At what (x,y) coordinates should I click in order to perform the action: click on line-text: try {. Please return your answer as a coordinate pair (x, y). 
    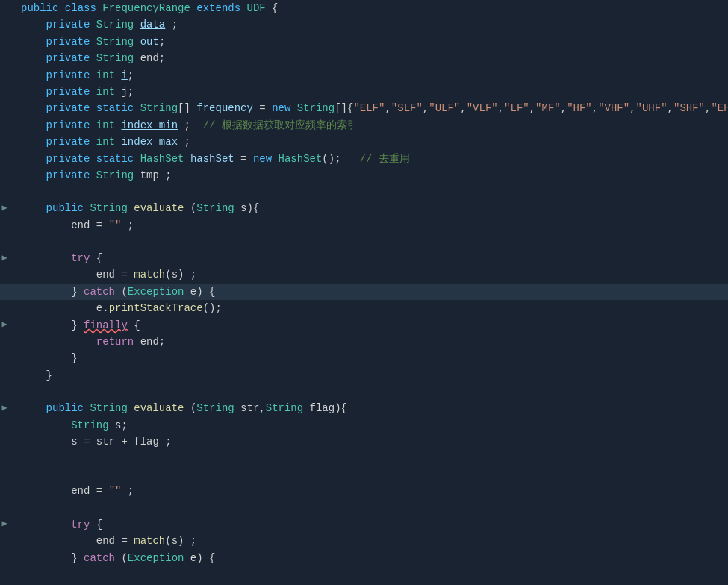
    Looking at the image, I should click on (372, 525).